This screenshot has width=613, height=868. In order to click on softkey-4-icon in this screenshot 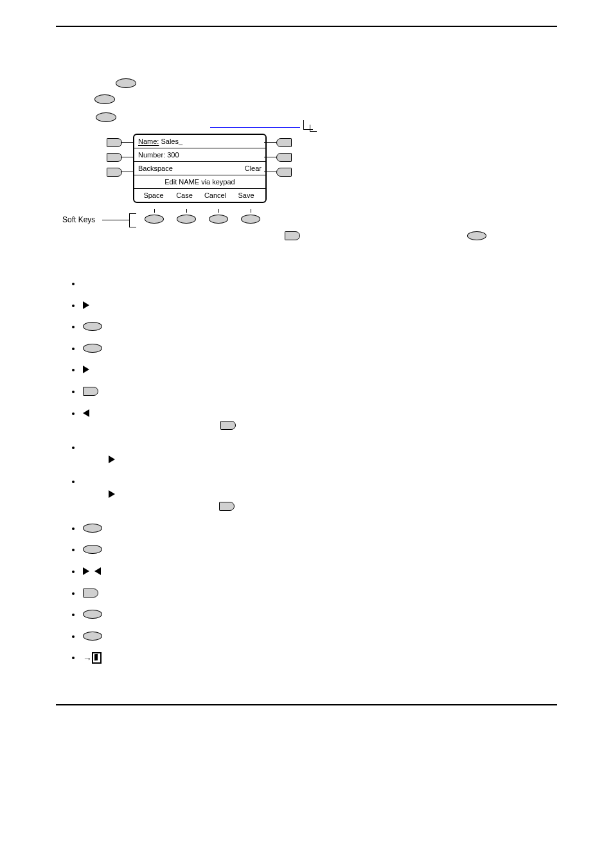, I will do `click(251, 219)`.